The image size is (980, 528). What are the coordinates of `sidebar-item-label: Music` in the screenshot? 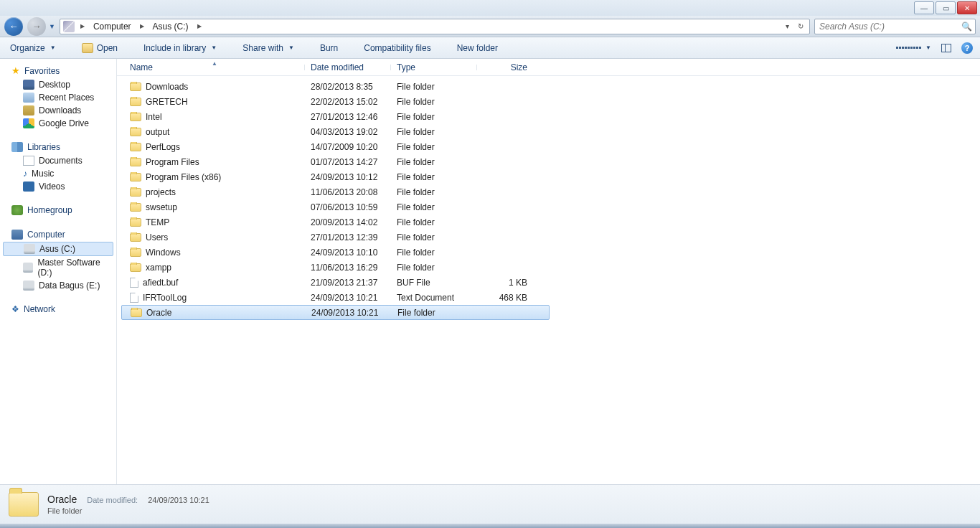 It's located at (43, 174).